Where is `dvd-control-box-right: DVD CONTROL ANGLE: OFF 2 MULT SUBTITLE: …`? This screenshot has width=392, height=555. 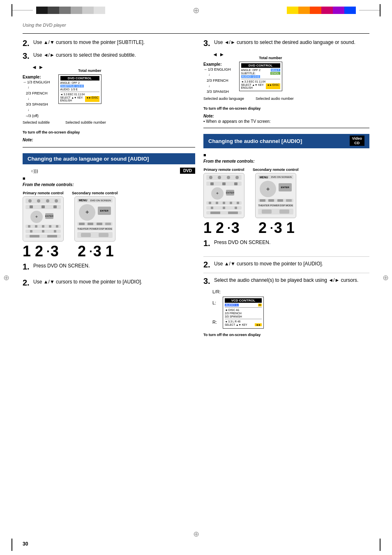 dvd-control-box-right: DVD CONTROL ANGLE: OFF 2 MULT SUBTITLE: … is located at coordinates (261, 76).